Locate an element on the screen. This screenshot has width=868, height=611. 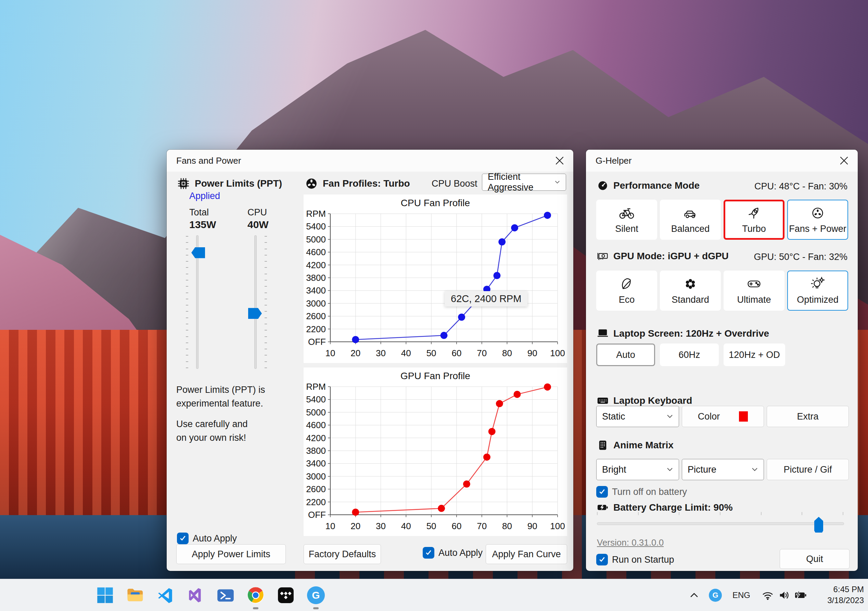
bicycle-icon is located at coordinates (627, 213).